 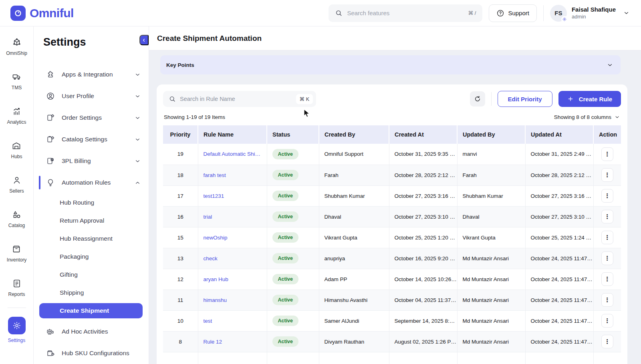 I want to click on rail-item-label: Inventory, so click(x=17, y=260).